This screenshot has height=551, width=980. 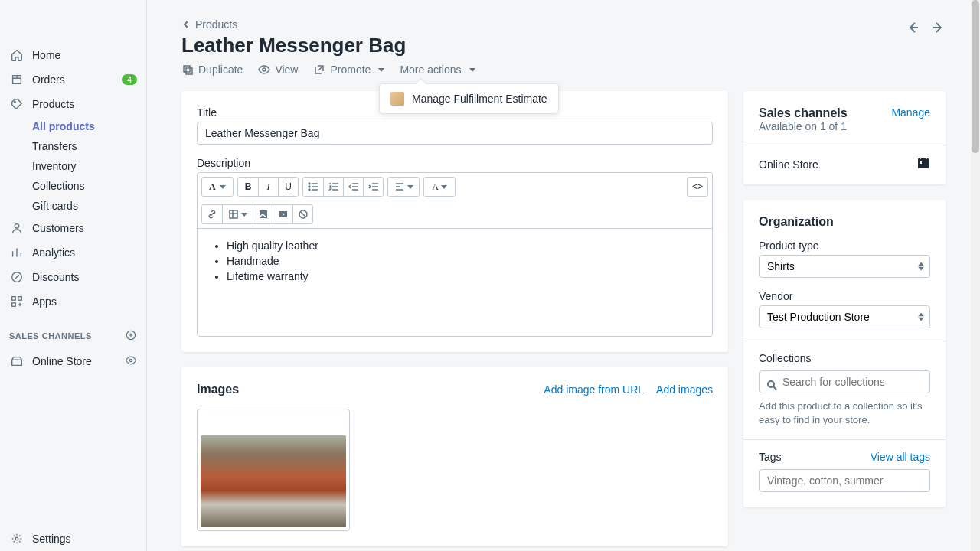 I want to click on tags-label: Tags, so click(x=770, y=457).